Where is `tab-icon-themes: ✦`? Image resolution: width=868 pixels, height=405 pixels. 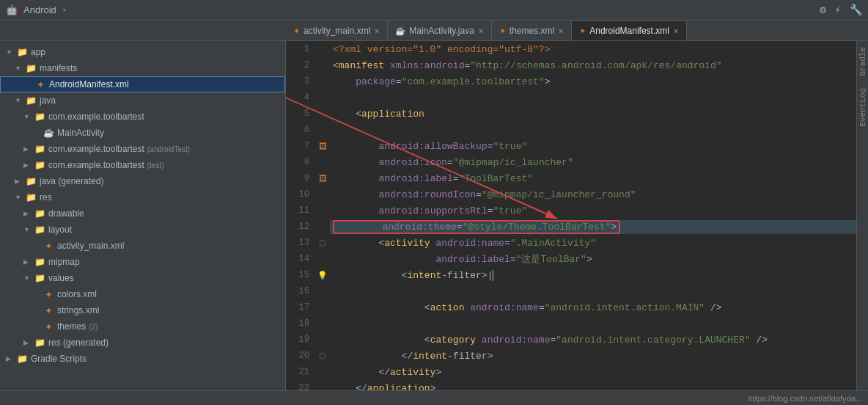 tab-icon-themes: ✦ is located at coordinates (503, 31).